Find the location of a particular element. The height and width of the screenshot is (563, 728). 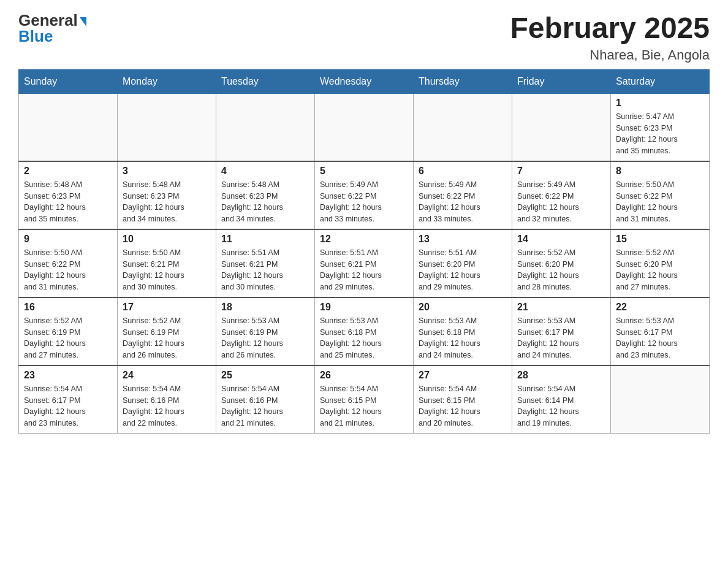

day-info: Sunrise: 5:51 AM Sunset: 6:21 PM Dayligh… is located at coordinates (364, 270).